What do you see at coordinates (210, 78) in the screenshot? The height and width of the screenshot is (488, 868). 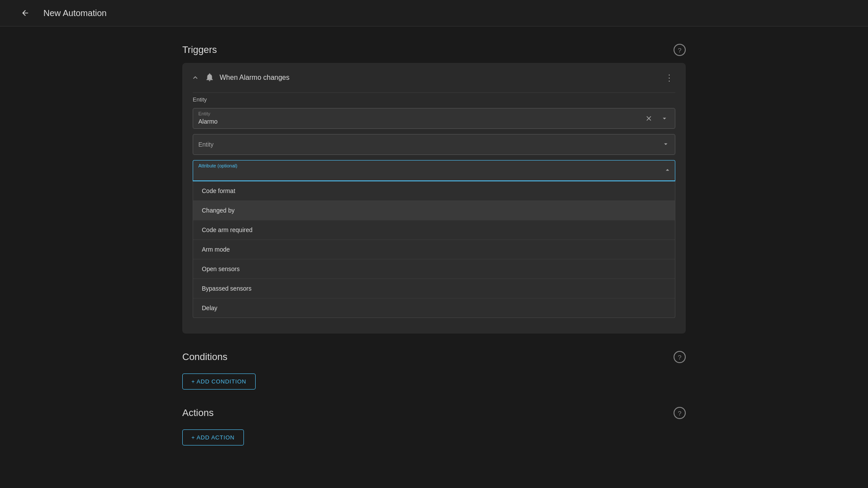 I see `trigger-alarm-icon` at bounding box center [210, 78].